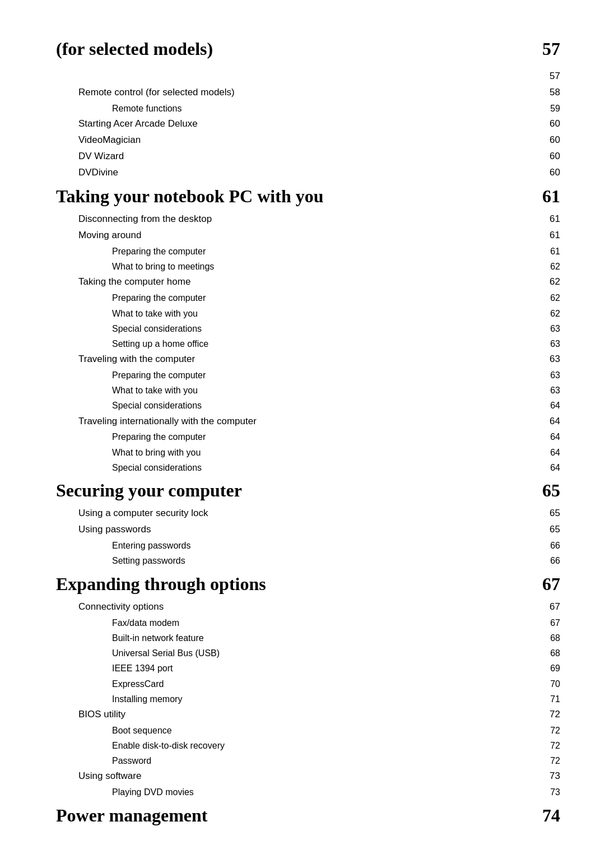  What do you see at coordinates (308, 715) in the screenshot?
I see `toc-row: BIOS utility72` at bounding box center [308, 715].